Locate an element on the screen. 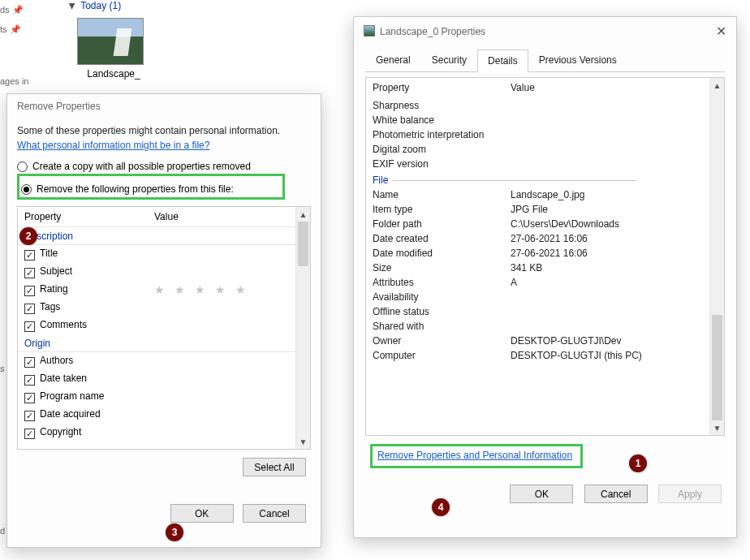 This screenshot has width=750, height=560. tab-security: Security is located at coordinates (450, 60).